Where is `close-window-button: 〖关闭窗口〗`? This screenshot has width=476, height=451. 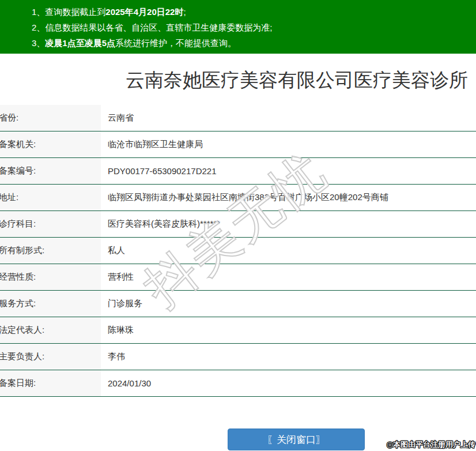
close-window-button: 〖关闭窗口〗 is located at coordinates (296, 439).